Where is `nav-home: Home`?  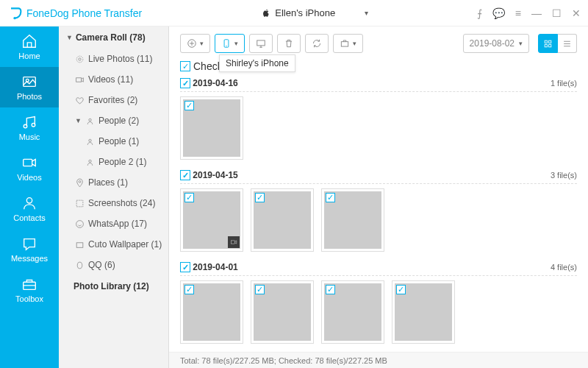 nav-home: Home is located at coordinates (29, 47).